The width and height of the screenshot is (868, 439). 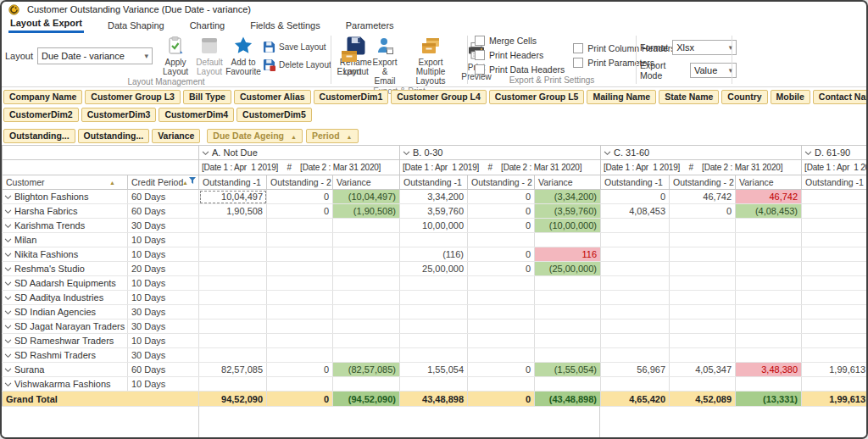 What do you see at coordinates (351, 97) in the screenshot?
I see `field-chip: CustomerDim1` at bounding box center [351, 97].